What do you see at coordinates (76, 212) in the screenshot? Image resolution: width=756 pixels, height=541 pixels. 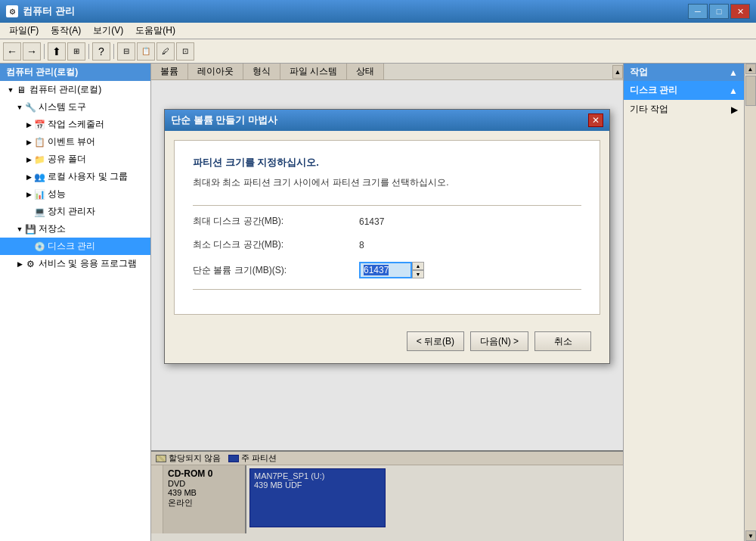 I see `tree-item-device: ▶ 💻 장치 관리자` at bounding box center [76, 212].